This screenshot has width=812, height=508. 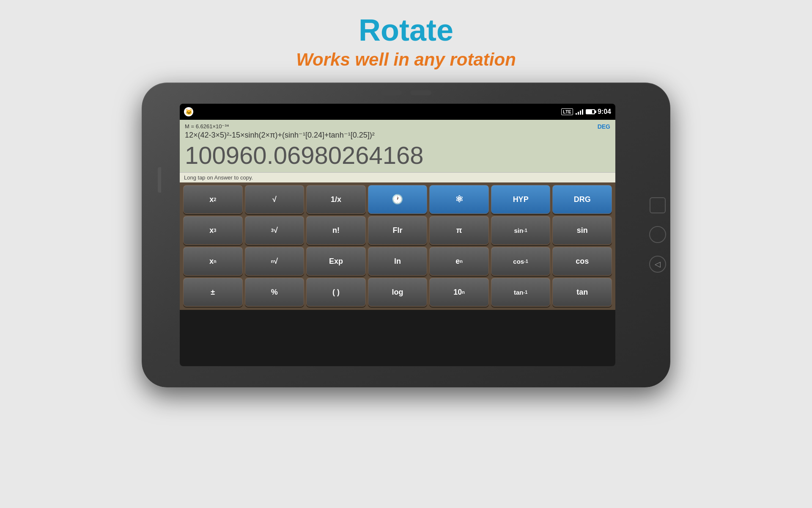 What do you see at coordinates (275, 230) in the screenshot?
I see `key-cbrt: 3√` at bounding box center [275, 230].